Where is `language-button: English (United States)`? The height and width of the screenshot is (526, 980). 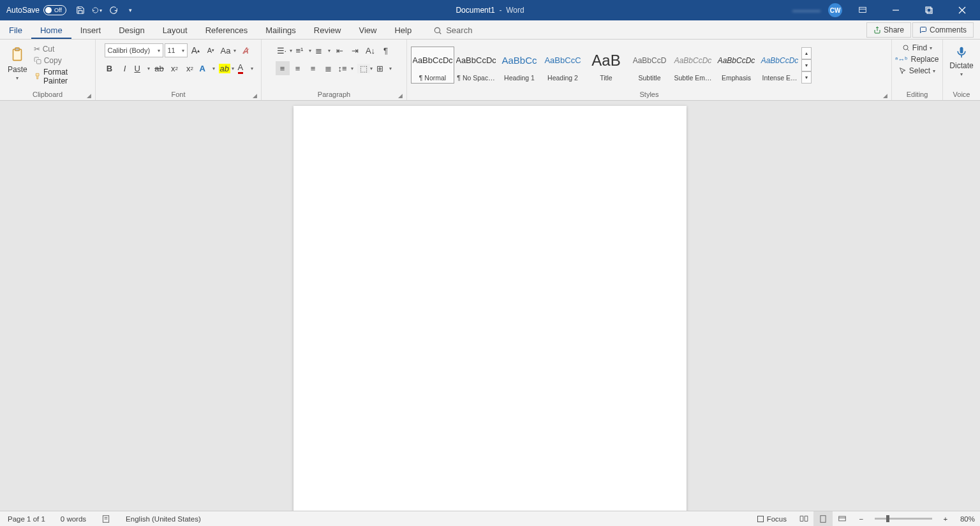 language-button: English (United States) is located at coordinates (163, 519).